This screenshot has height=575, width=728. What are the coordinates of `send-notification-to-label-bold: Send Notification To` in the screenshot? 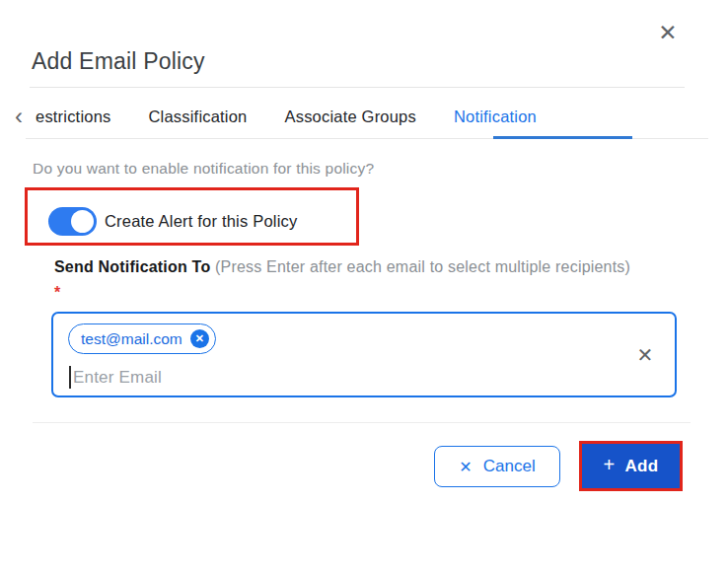 It's located at (132, 266).